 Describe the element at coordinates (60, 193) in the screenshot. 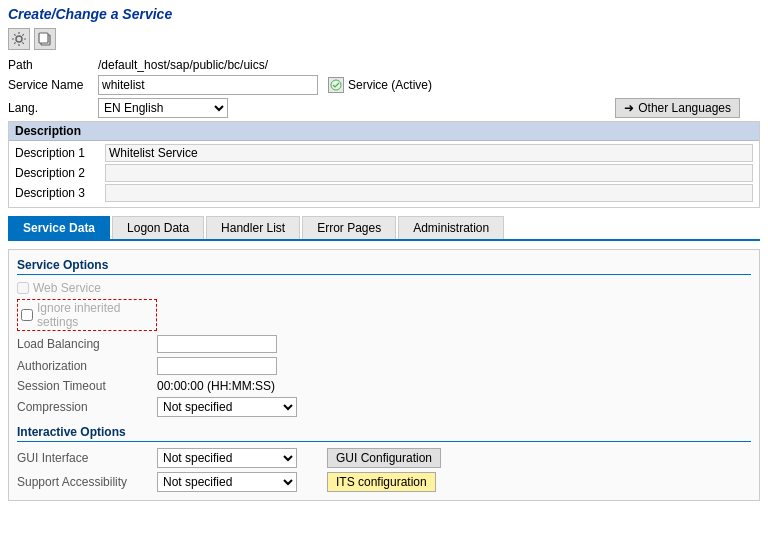

I see `desc-label-3: Description 3` at that location.